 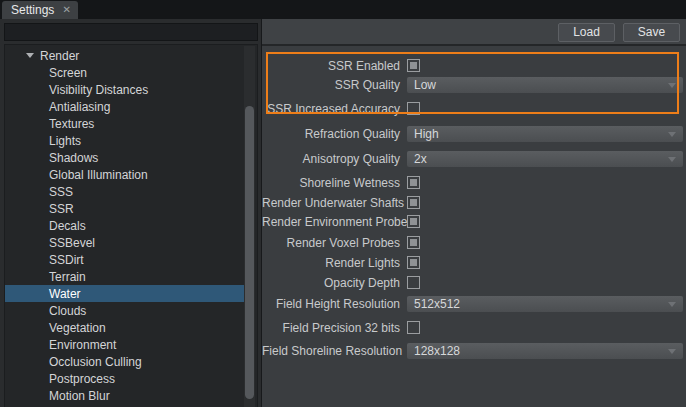 What do you see at coordinates (124, 242) in the screenshot?
I see `tree-item-ssbevel: SSBevel` at bounding box center [124, 242].